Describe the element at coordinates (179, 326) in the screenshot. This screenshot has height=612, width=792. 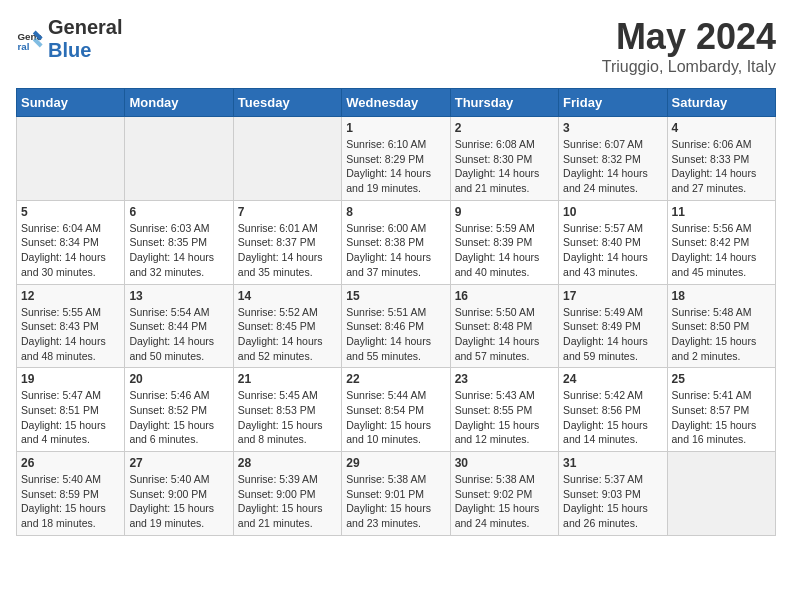
I see `calendar-cell: 13Sunrise: 5:54 AM Sunset: 8:44 PM Dayli…` at that location.